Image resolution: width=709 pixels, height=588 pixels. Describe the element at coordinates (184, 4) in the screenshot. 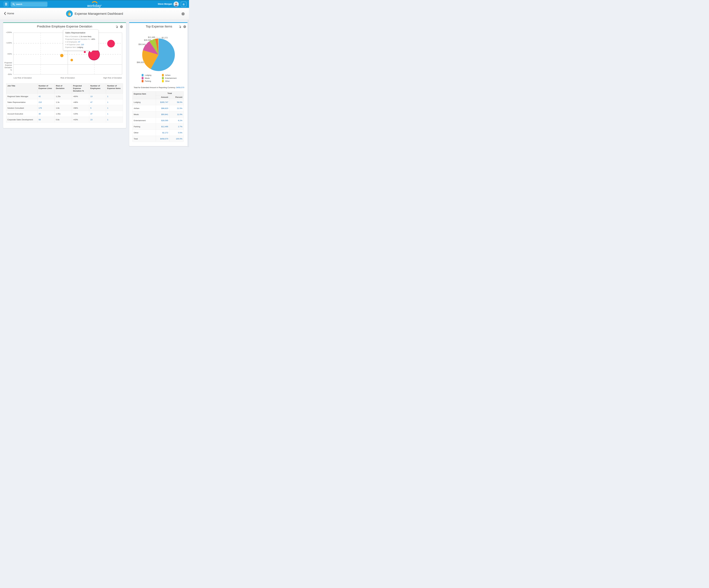

I see `inbox-button` at that location.